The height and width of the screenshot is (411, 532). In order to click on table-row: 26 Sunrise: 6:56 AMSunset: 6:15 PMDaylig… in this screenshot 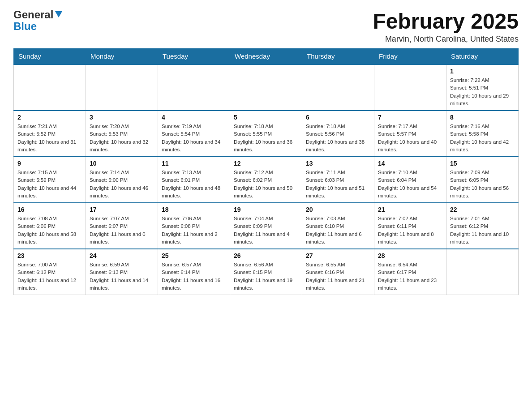, I will do `click(266, 272)`.